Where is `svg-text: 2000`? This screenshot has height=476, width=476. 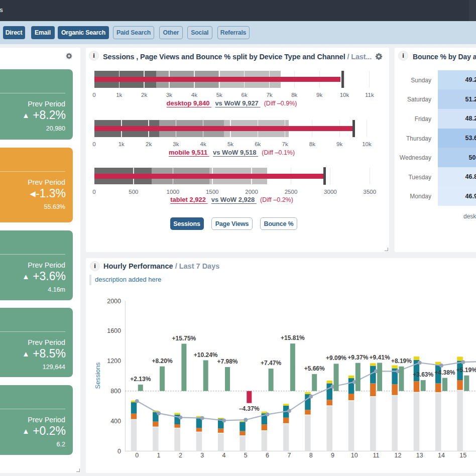
svg-text: 2000 is located at coordinates (114, 301).